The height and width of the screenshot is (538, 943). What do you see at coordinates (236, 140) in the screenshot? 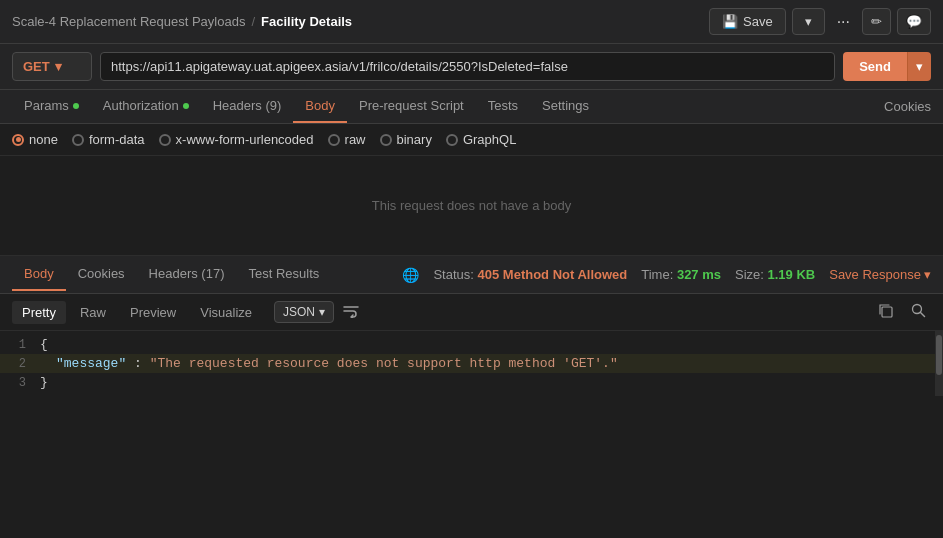
I see `radio-urlencoded: x-www-form-urlencoded` at bounding box center [236, 140].